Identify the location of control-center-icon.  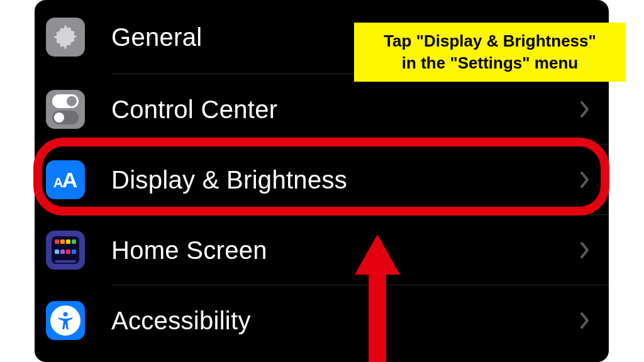
(65, 109).